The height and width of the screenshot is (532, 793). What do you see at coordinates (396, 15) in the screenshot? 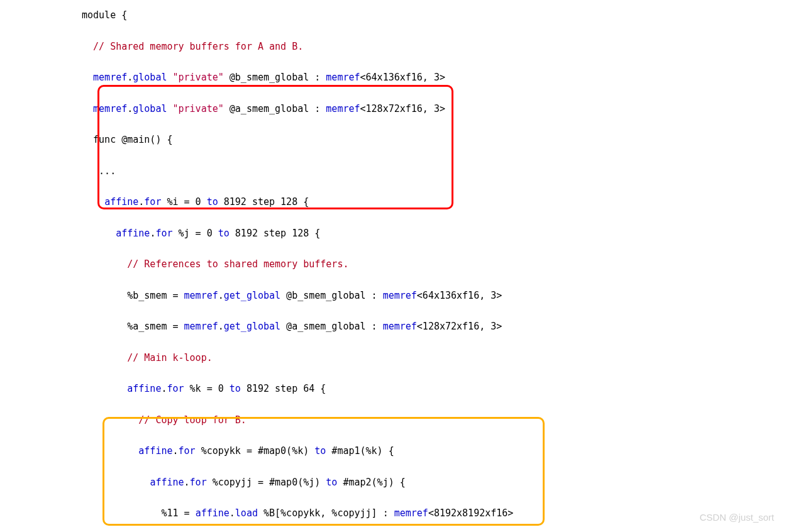
I see `code-line: module {` at bounding box center [396, 15].